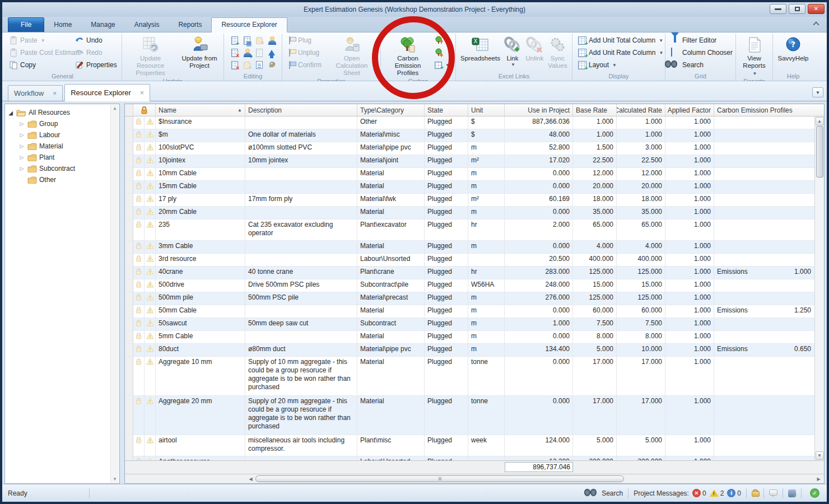 Image resolution: width=829 pixels, height=504 pixels. I want to click on plug-button: Plug, so click(306, 40).